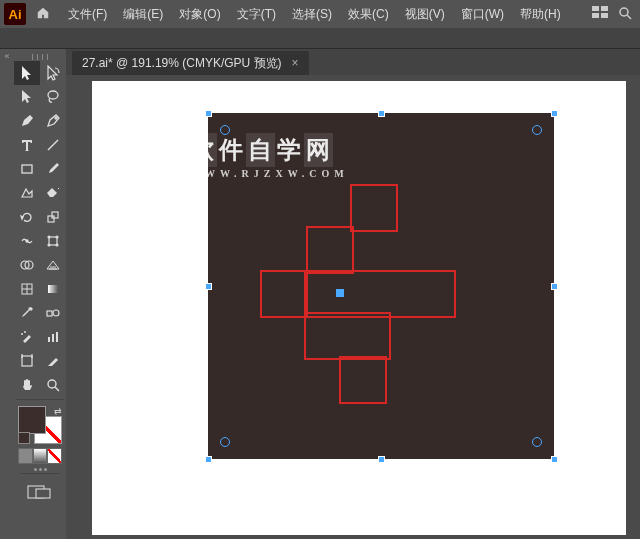 This screenshot has height=539, width=640. What do you see at coordinates (353, 62) in the screenshot?
I see `document-tabbar: 27.ai* @ 191.19% (CMYK/GPU 预览) ×` at bounding box center [353, 62].